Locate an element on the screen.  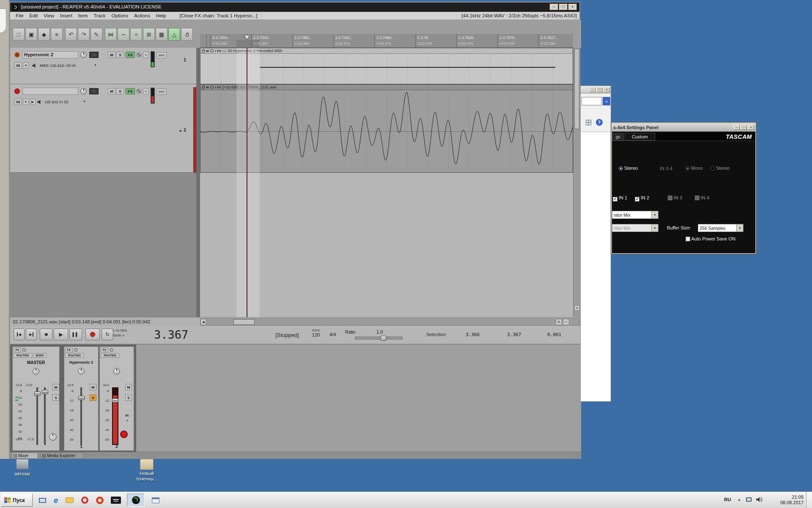
close-button: × is located at coordinates (606, 90).